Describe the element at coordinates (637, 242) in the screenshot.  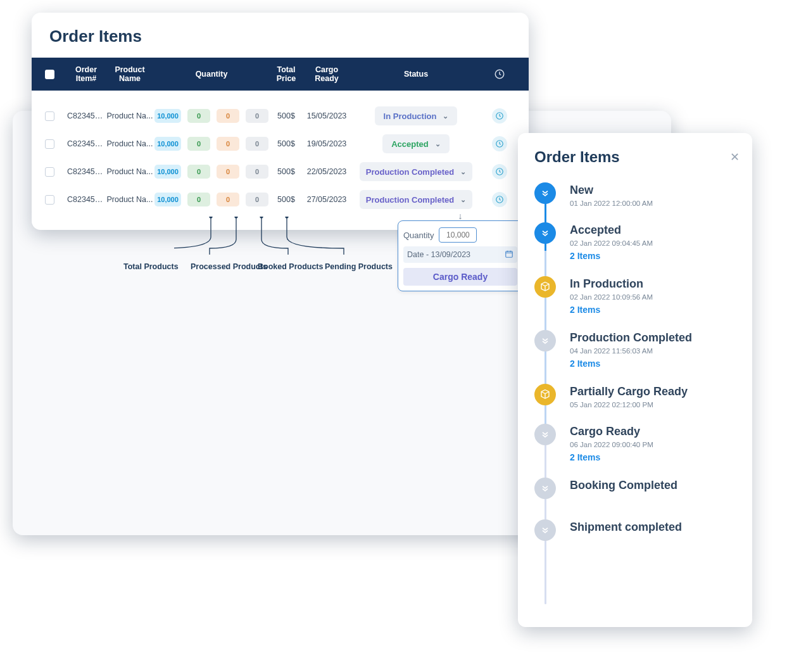
I see `timeline-step: Accepted02 Jan 2022 09:04:45 AM2 Items` at that location.